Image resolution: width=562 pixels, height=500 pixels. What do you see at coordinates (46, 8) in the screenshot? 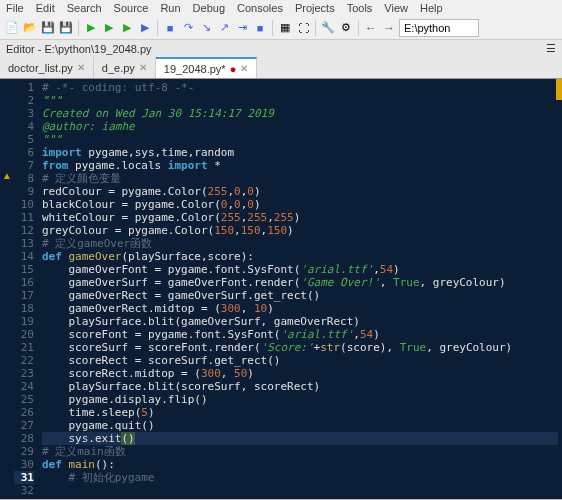
I see `menu-edit: Edit` at bounding box center [46, 8].